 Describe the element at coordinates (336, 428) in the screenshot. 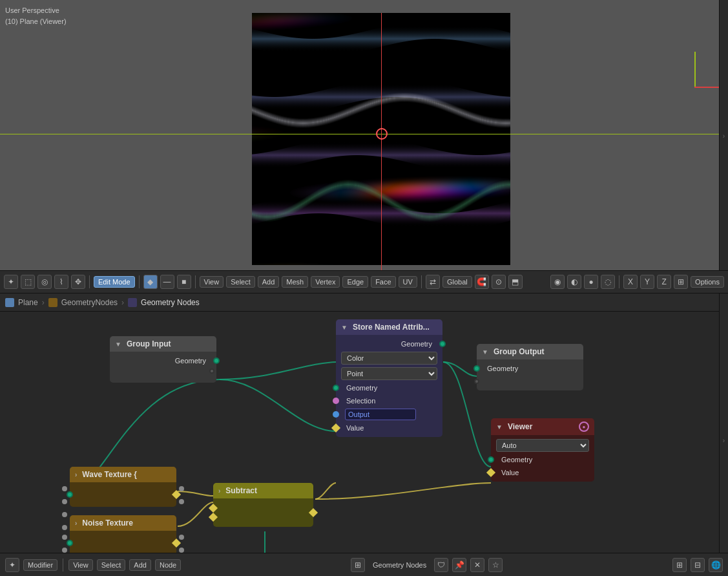

I see `store-named-value-socket` at that location.